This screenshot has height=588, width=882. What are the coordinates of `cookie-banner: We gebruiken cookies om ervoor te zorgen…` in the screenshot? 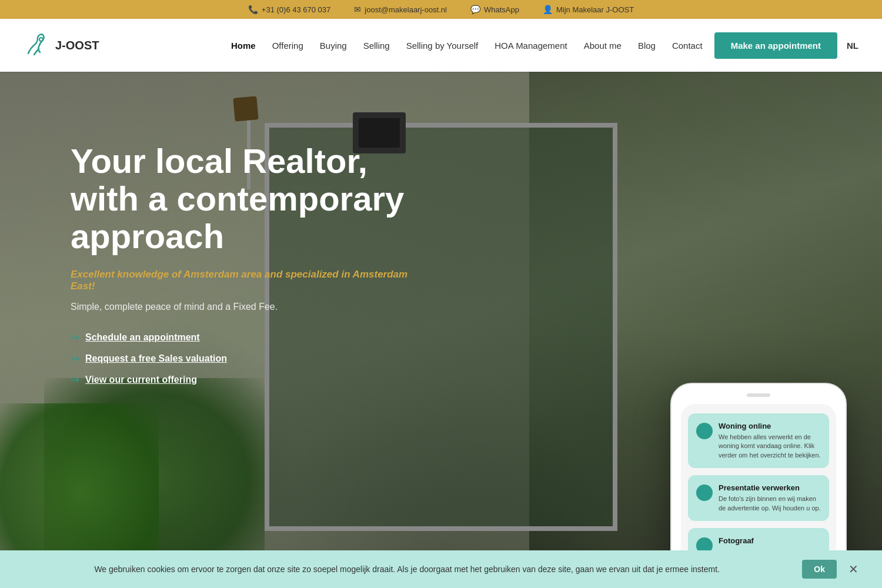 It's located at (441, 566).